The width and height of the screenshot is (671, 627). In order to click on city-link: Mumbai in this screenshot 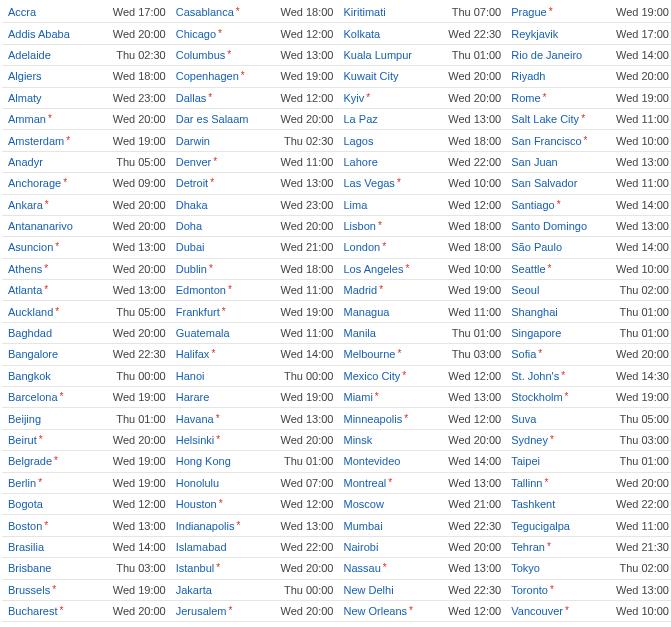, I will do `click(394, 526)`.